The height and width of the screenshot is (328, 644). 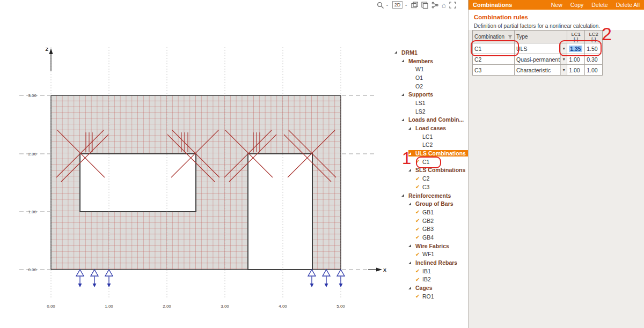 What do you see at coordinates (431, 153) in the screenshot?
I see `tree-item-uls-combinations: ULS Combinations` at bounding box center [431, 153].